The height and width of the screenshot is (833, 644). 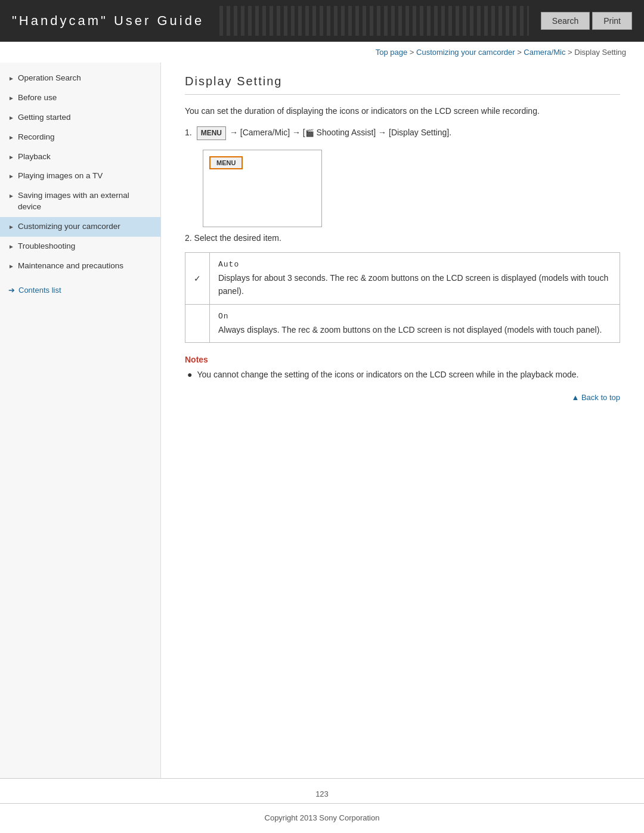 I want to click on sidebar-item-recording: ► Recording, so click(x=80, y=137).